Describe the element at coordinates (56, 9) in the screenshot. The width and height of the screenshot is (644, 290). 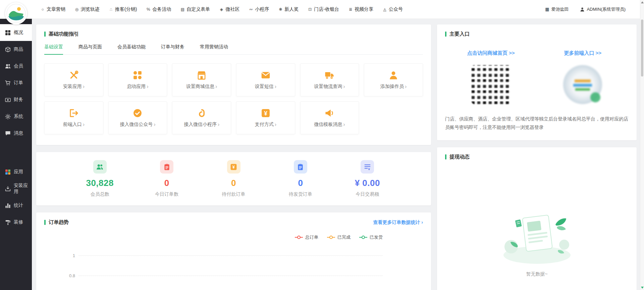
I see `nav-label: 文章营销` at that location.